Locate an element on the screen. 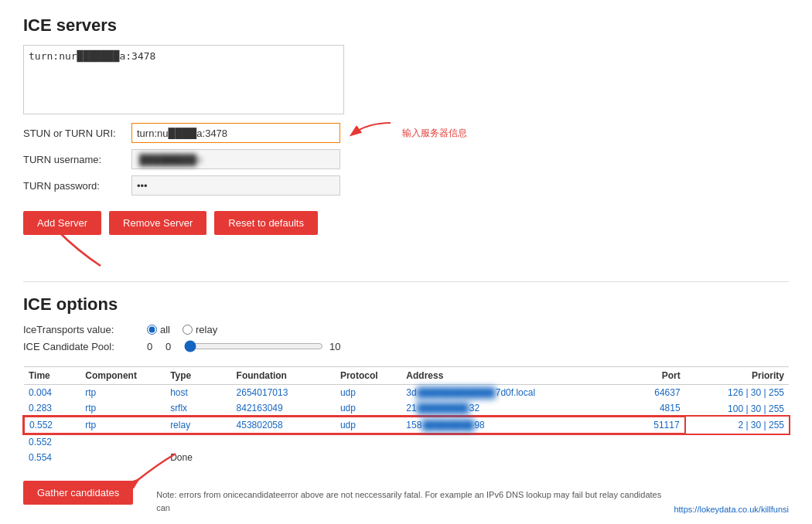 The image size is (812, 524). table-row: 0.004 rtp host 2654017013 udp 3d████████… is located at coordinates (407, 393).